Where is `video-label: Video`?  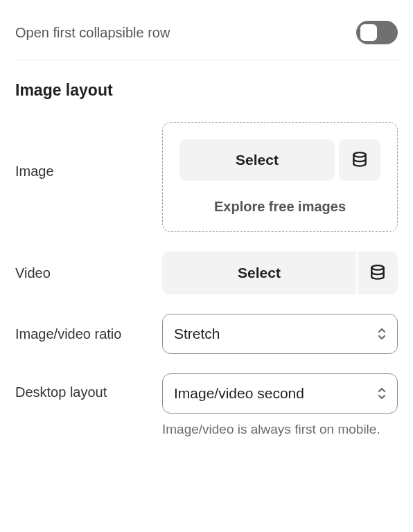 video-label: Video is located at coordinates (83, 273).